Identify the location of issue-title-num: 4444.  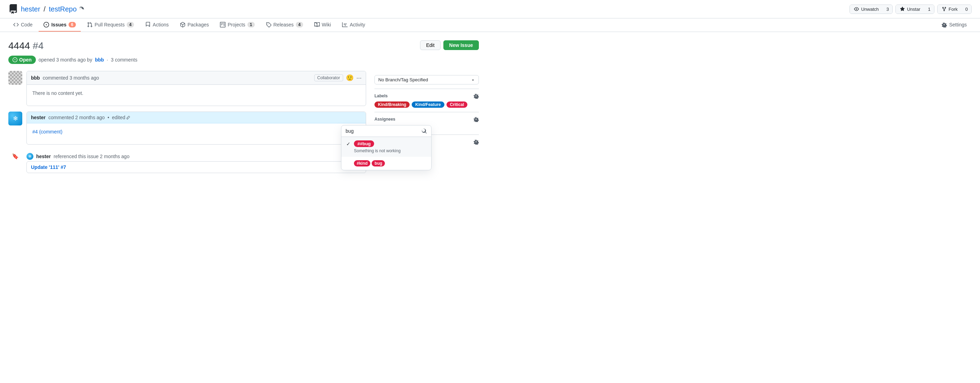
(19, 46).